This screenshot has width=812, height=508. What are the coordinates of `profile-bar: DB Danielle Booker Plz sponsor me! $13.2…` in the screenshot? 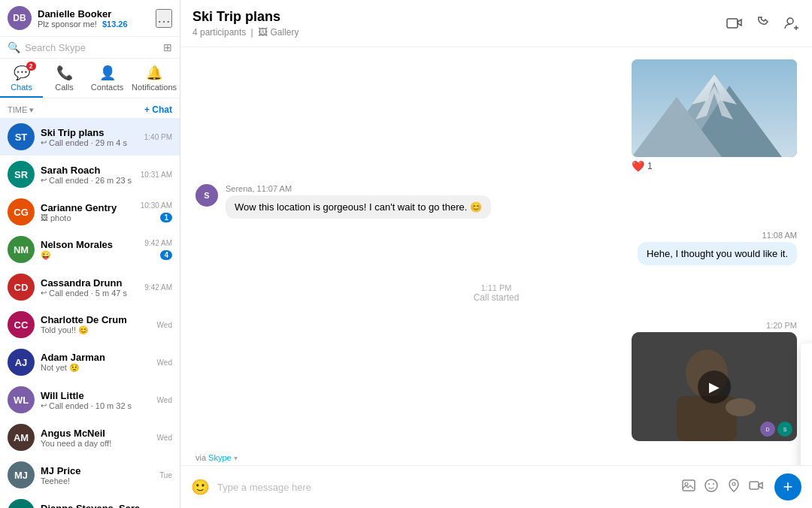 It's located at (90, 18).